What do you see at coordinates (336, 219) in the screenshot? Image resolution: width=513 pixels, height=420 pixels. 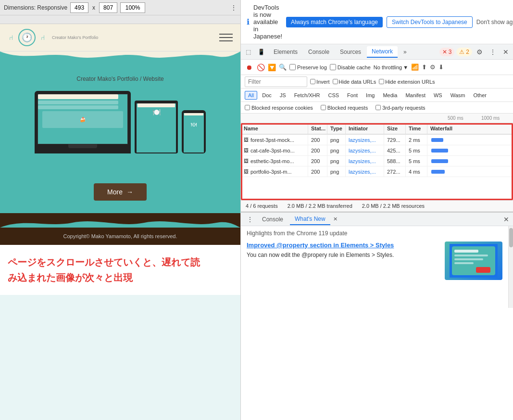 I see `whats-new-close-icon: ✕` at bounding box center [336, 219].